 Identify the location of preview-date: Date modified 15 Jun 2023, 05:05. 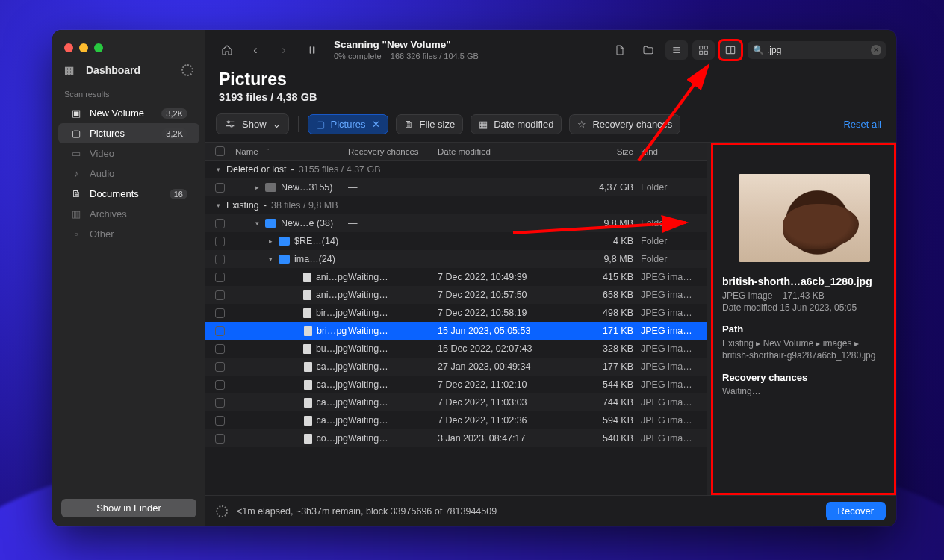
(804, 308).